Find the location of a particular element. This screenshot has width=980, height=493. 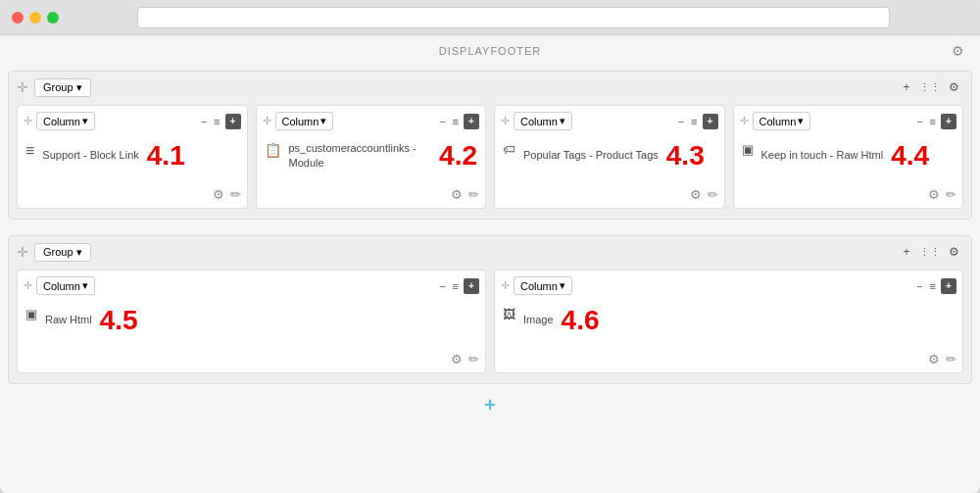

group-2-header: ✛ Group ▾ + ⋮⋮ ⚙ is located at coordinates (490, 252).